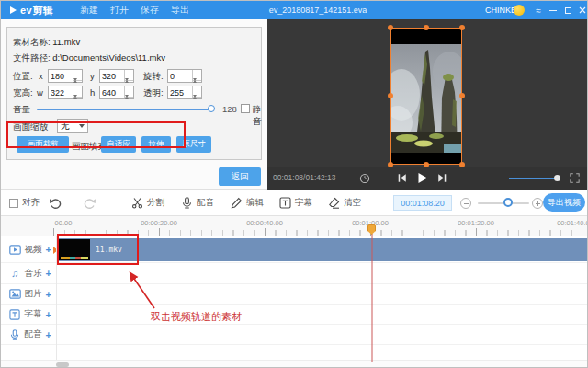 The width and height of the screenshot is (588, 368). I want to click on minus-icon, so click(467, 204).